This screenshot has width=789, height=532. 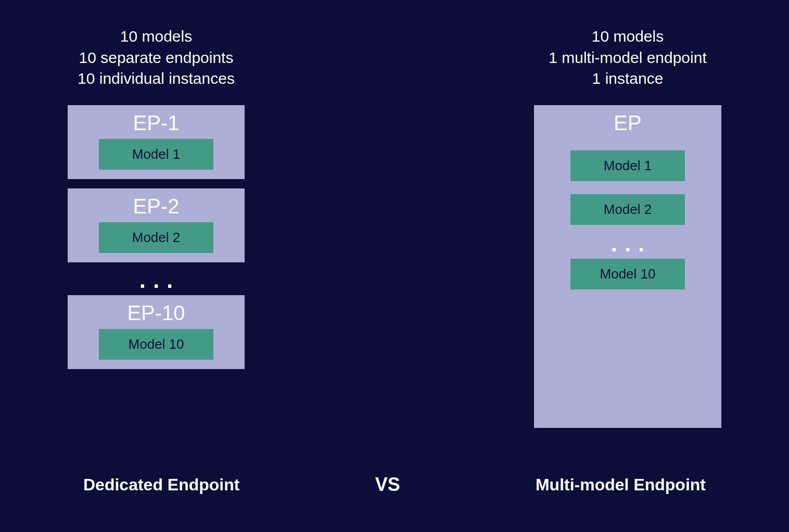 What do you see at coordinates (628, 166) in the screenshot?
I see `multi-model-box-1: Model 1` at bounding box center [628, 166].